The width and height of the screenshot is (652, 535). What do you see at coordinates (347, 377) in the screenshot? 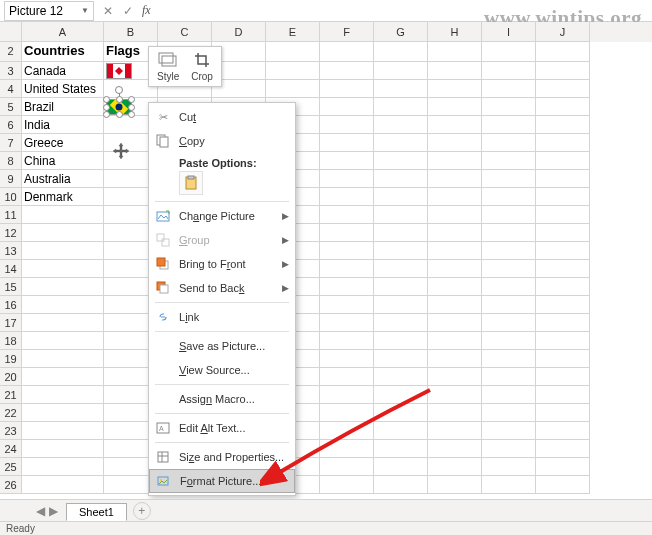
I see `cell-F20` at bounding box center [347, 377].